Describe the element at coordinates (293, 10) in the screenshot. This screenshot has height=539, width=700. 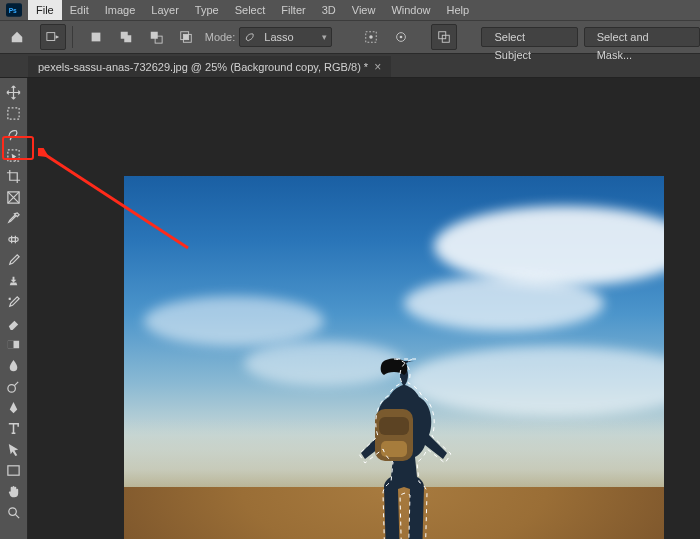
I see `menu-filter: Filter` at that location.